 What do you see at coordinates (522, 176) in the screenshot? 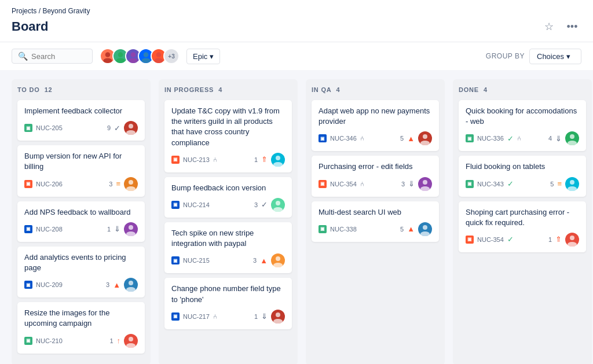
I see `card-nuc343: Fluid booking on tablets ▣ NUC-343 ✓ 5 ≡` at bounding box center [522, 176].